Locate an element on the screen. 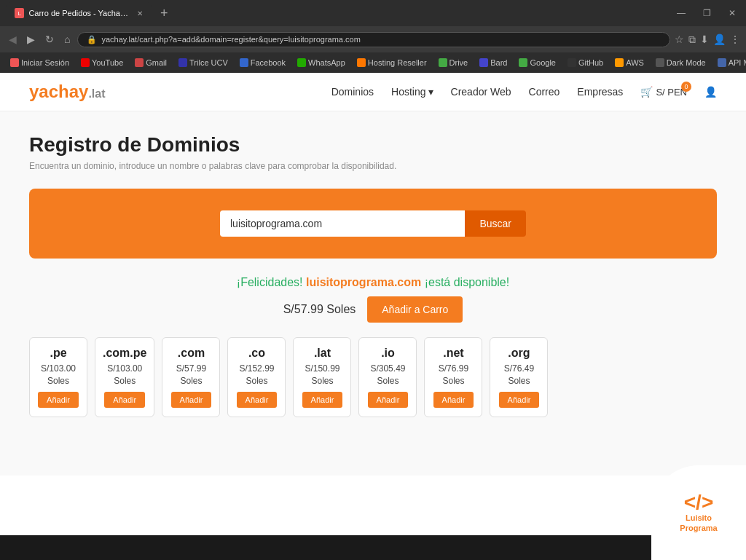 The width and height of the screenshot is (746, 560). bookmark-google: Google is located at coordinates (537, 63).